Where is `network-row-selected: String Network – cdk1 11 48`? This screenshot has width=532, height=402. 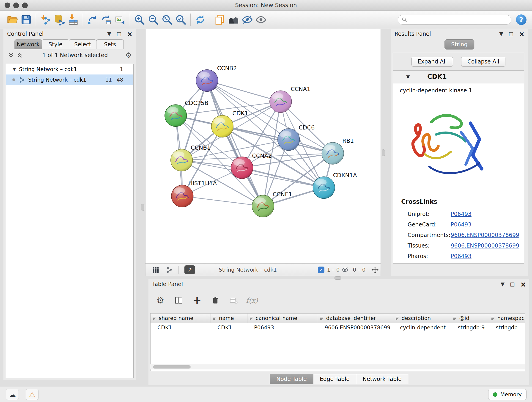
network-row-selected: String Network – cdk1 11 48 is located at coordinates (70, 80).